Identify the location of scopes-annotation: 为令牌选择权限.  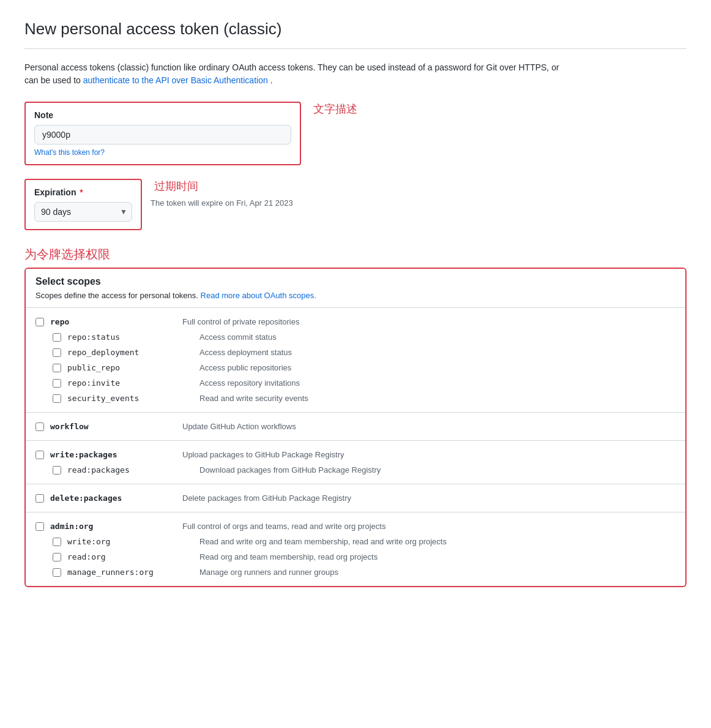
(67, 255).